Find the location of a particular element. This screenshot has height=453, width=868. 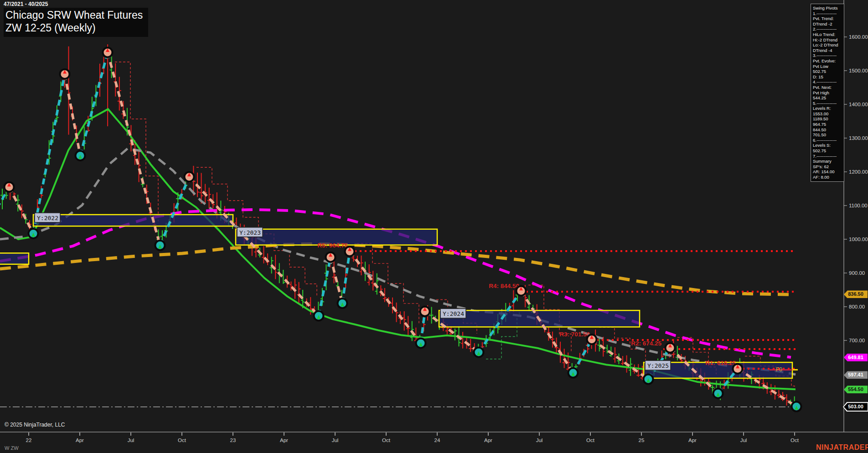

swing-panel-line: 3.-------------- is located at coordinates (828, 56).